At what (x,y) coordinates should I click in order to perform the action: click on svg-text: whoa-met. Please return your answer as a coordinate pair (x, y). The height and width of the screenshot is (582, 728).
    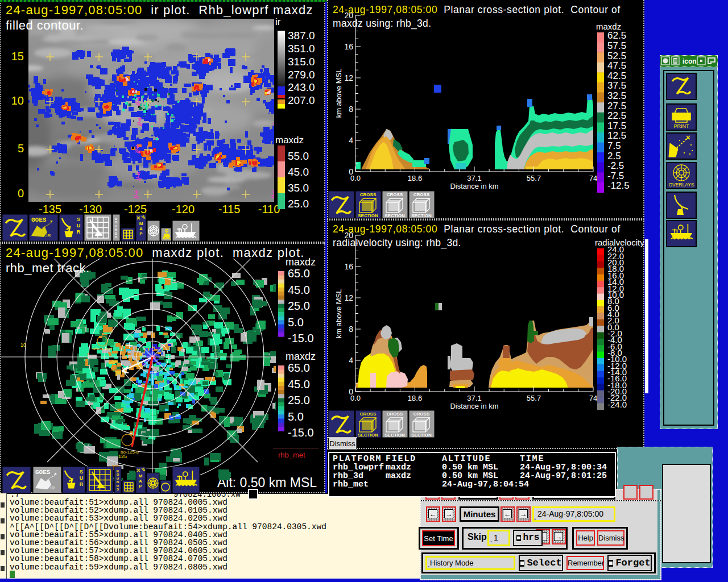
    Looking at the image, I should click on (102, 349).